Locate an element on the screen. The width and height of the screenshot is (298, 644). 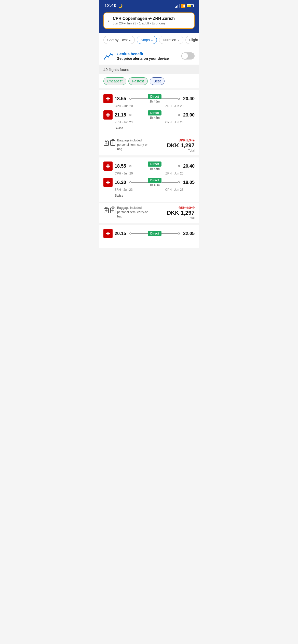
leg-sub-1a: CPH · Jun 20 ZRH · Jun 20 is located at coordinates (149, 106).